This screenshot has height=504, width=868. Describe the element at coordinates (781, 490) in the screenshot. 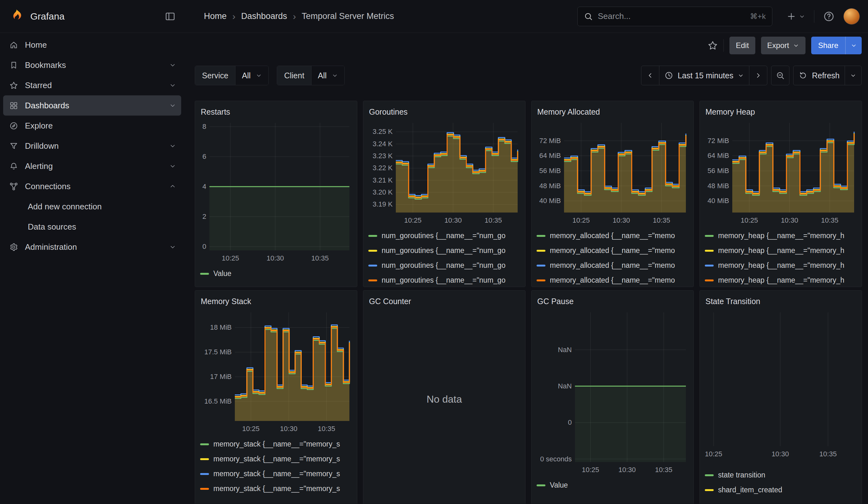

I see `legend-item: shard_item_created` at that location.